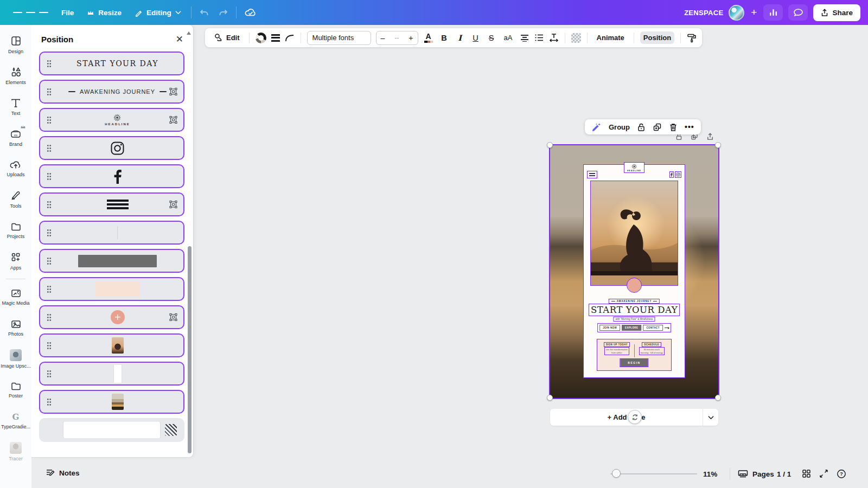  I want to click on grid-view-button, so click(806, 474).